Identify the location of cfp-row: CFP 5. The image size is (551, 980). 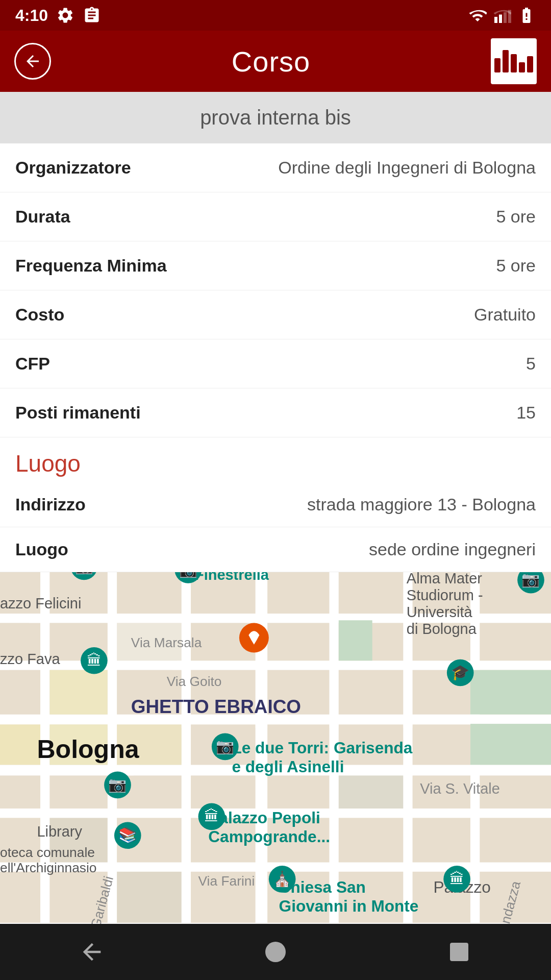
(276, 364).